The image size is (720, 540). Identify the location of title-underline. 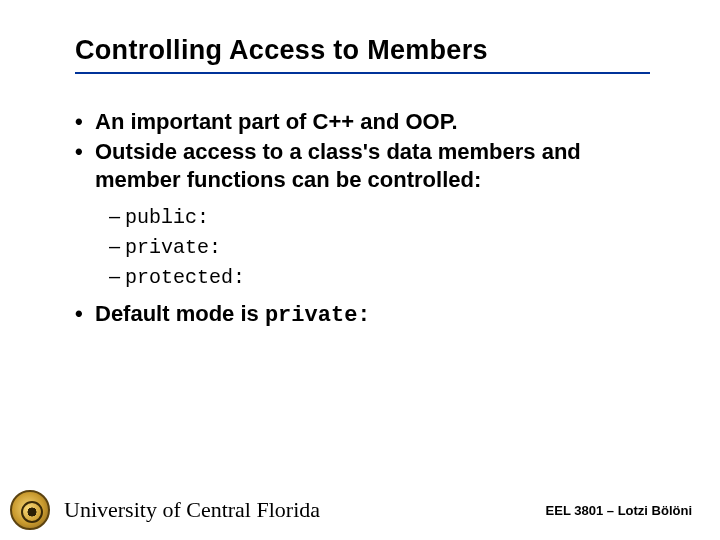
(362, 73).